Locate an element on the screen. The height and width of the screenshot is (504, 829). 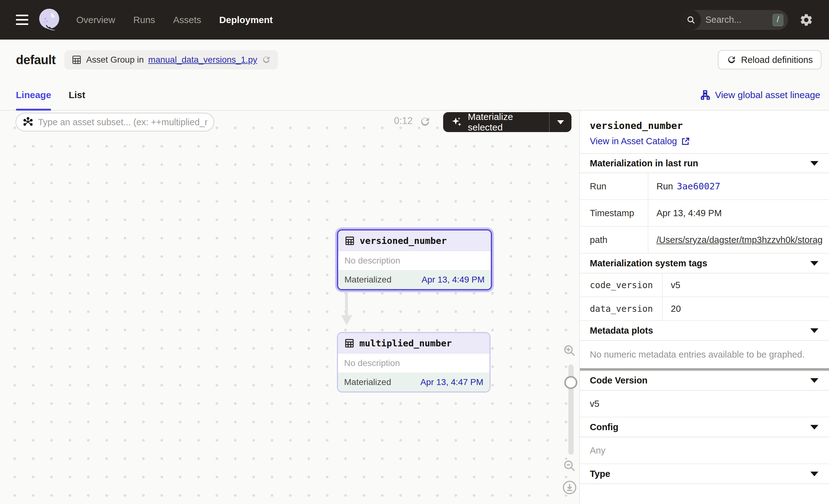
asset-node-status-row: Materialized Apr 13, 4:47 PM is located at coordinates (414, 382).